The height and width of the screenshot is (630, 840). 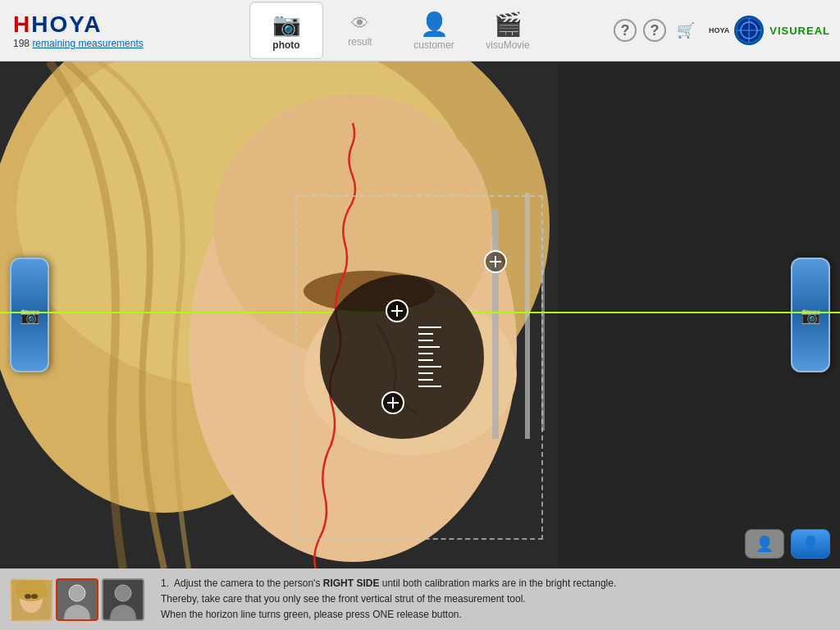 I want to click on remaining-measurements: 198 remaining measurements, so click(x=97, y=43).